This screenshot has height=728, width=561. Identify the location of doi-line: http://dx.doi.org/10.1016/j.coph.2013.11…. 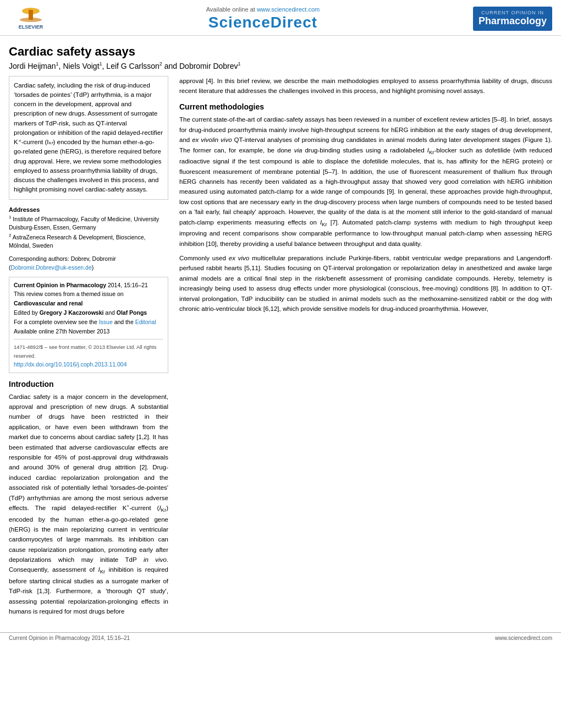
(89, 364).